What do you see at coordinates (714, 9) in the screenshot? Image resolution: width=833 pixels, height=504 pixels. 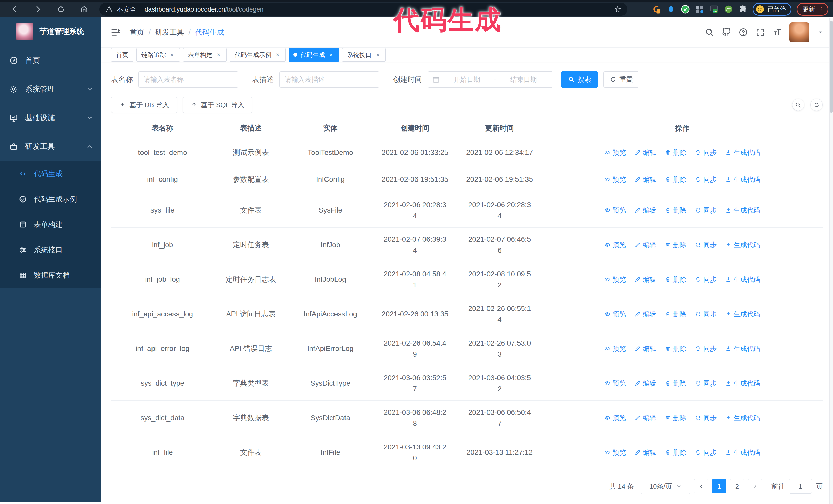 I see `extension-icon-5: on` at bounding box center [714, 9].